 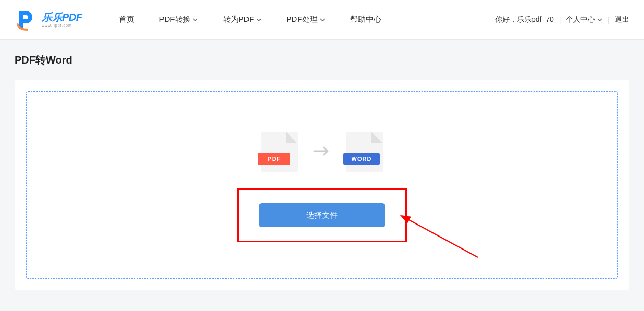 What do you see at coordinates (306, 20) in the screenshot?
I see `nav-pdf-process: PDF处理` at bounding box center [306, 20].